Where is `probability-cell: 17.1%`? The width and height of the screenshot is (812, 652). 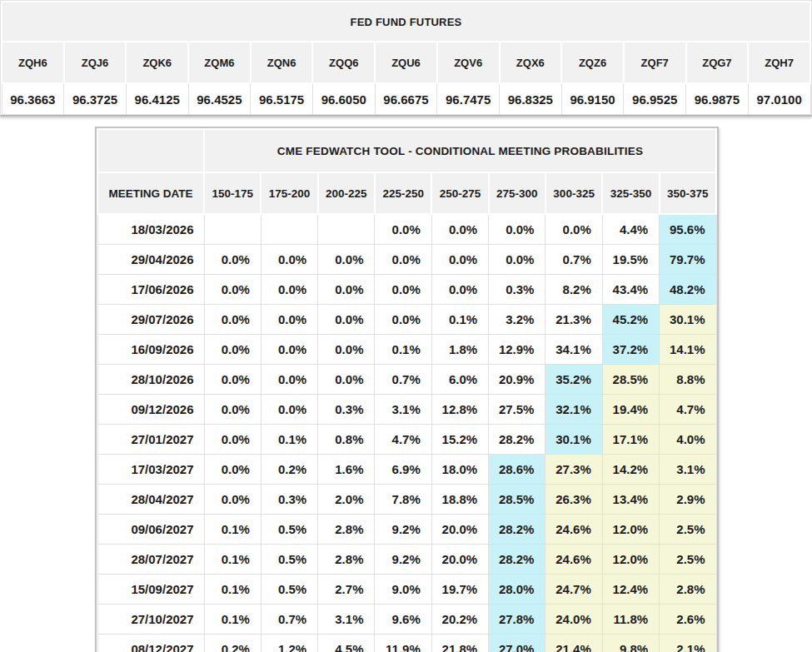 probability-cell: 17.1% is located at coordinates (630, 440).